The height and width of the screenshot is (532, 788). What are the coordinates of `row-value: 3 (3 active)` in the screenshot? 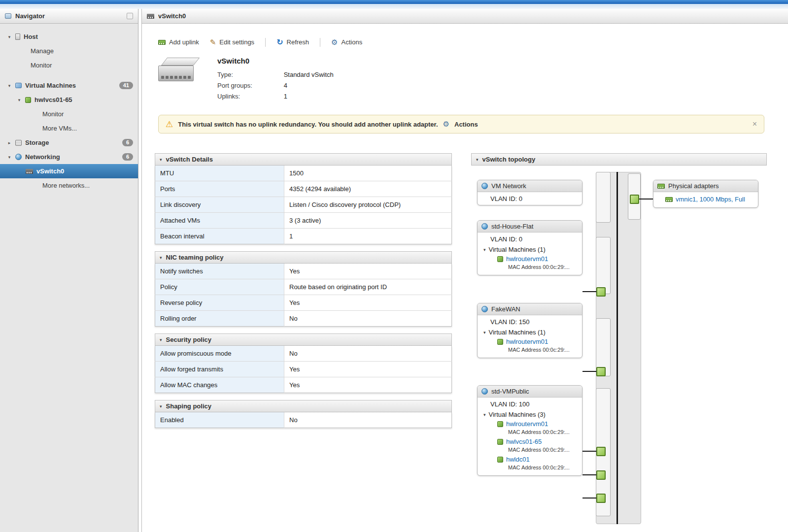 It's located at (368, 221).